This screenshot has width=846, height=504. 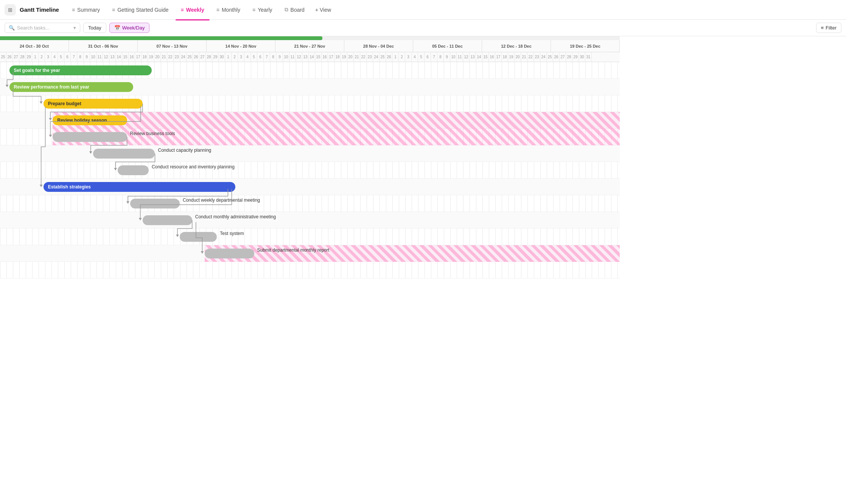 I want to click on task-label: Conduct monthly administrative meeting, so click(x=235, y=217).